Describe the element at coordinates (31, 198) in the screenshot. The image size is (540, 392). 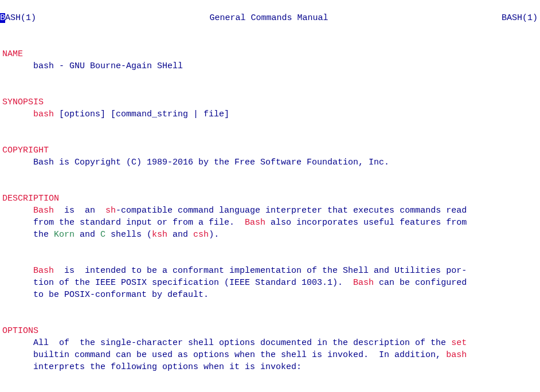
I see `section-description: DESCRIPTION` at that location.